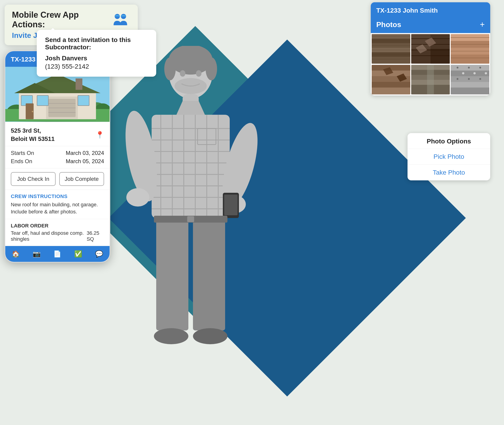 Image resolution: width=504 pixels, height=425 pixels. I want to click on location-icon: 📍, so click(100, 135).